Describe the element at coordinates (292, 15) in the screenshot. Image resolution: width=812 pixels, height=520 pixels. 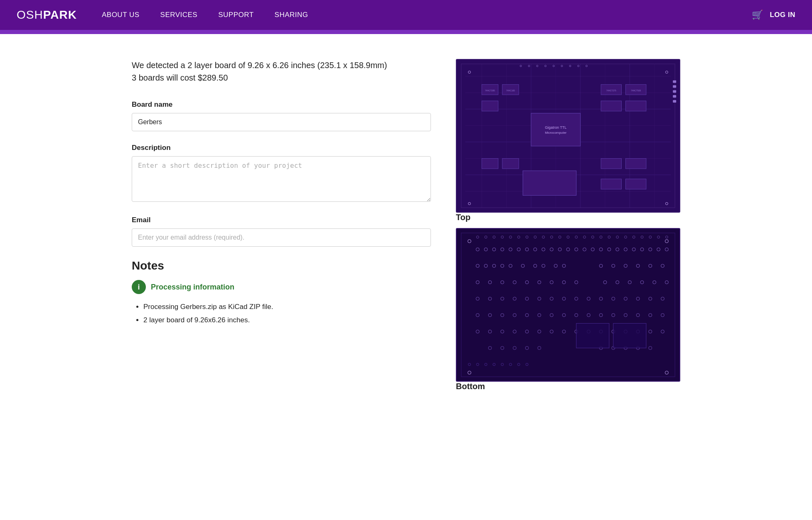
I see `nav-sharing: SHARING` at that location.